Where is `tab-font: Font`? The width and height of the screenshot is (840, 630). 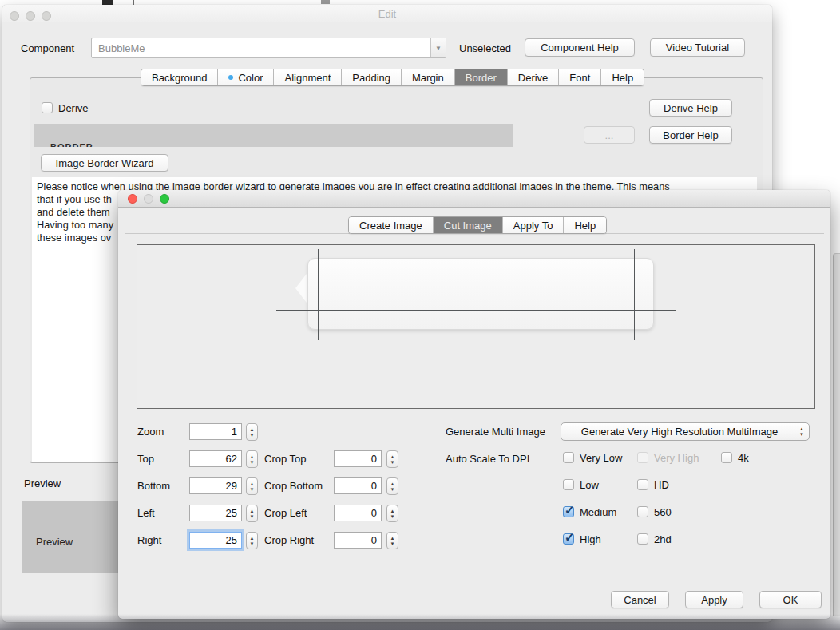
tab-font: Font is located at coordinates (580, 77).